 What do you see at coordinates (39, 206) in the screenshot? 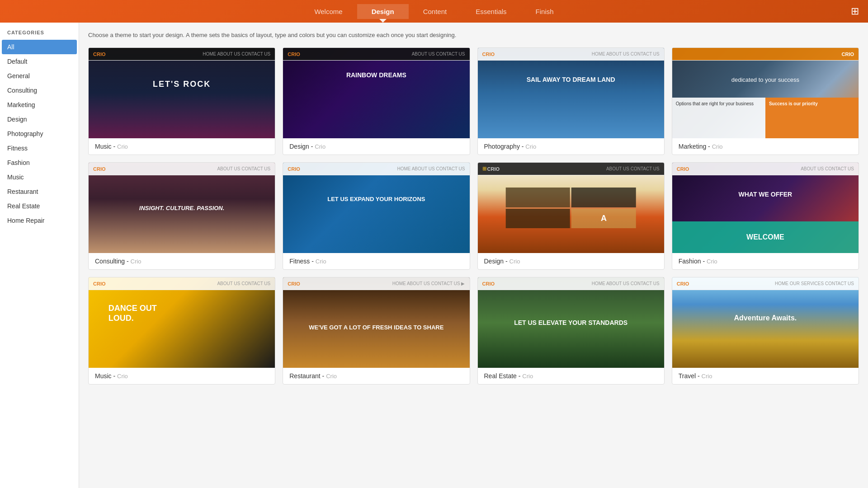
I see `sidebar-item-realestate: Real Estate` at bounding box center [39, 206].